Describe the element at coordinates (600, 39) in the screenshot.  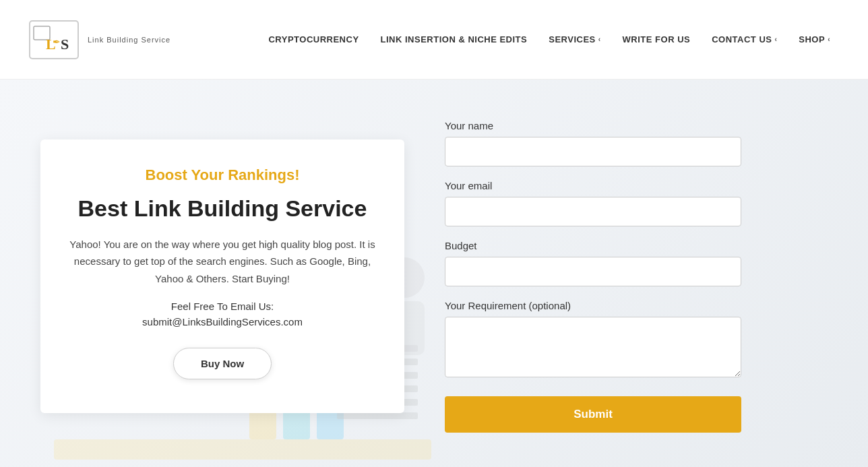
I see `services-chevron-icon: ‹` at that location.